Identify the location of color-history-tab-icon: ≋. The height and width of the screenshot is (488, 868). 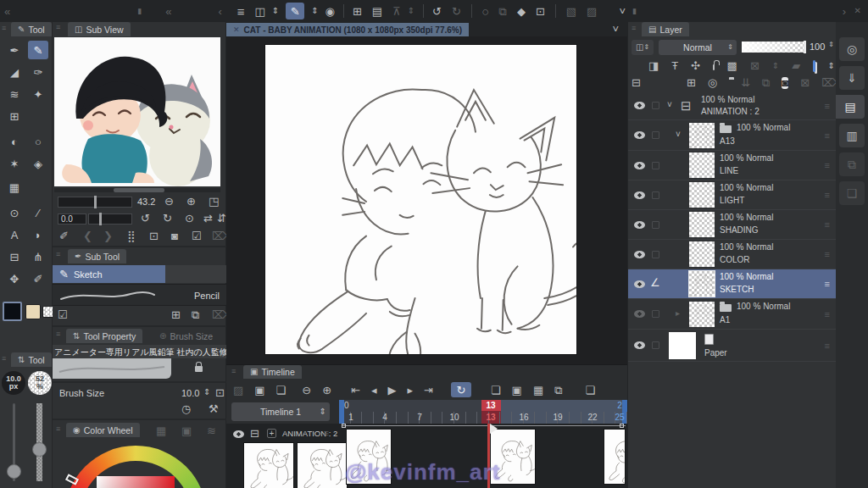
(212, 430).